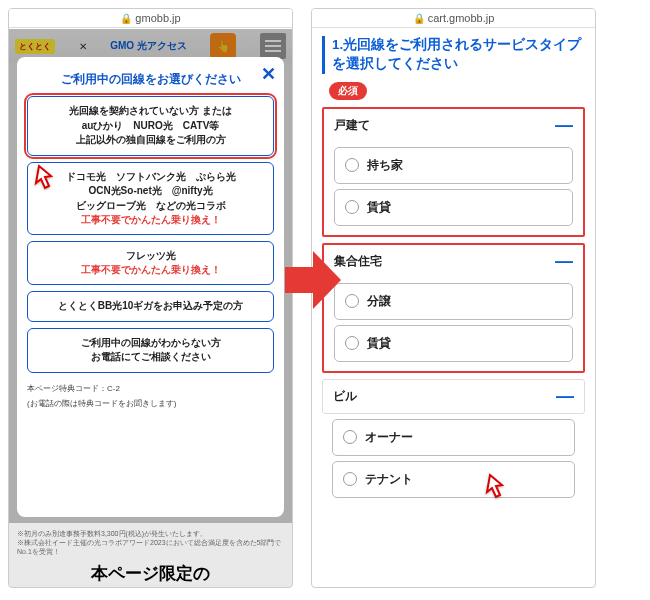  Describe the element at coordinates (150, 192) in the screenshot. I see `option-text: OCN光So-net光 @nifty光` at that location.